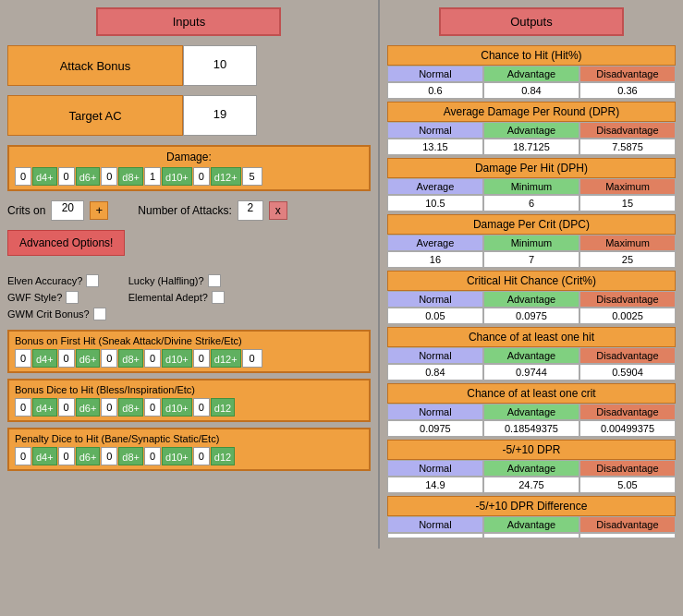  Describe the element at coordinates (628, 187) in the screenshot. I see `dph-maximum-header: Maximum` at that location.